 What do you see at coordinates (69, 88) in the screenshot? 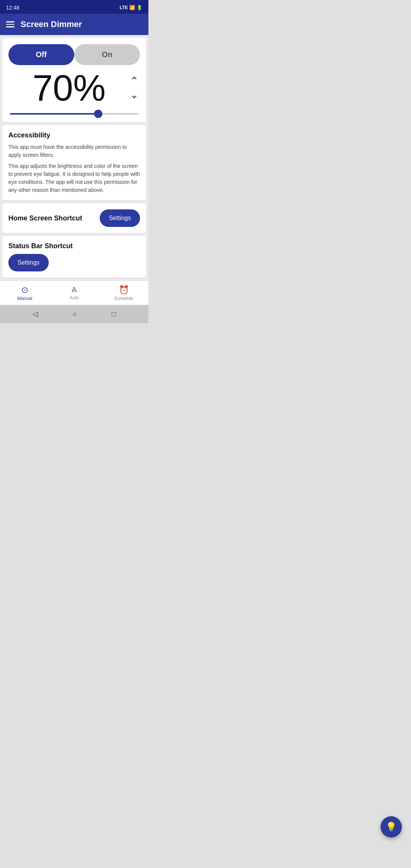
I see `percent-value: 70%` at bounding box center [69, 88].